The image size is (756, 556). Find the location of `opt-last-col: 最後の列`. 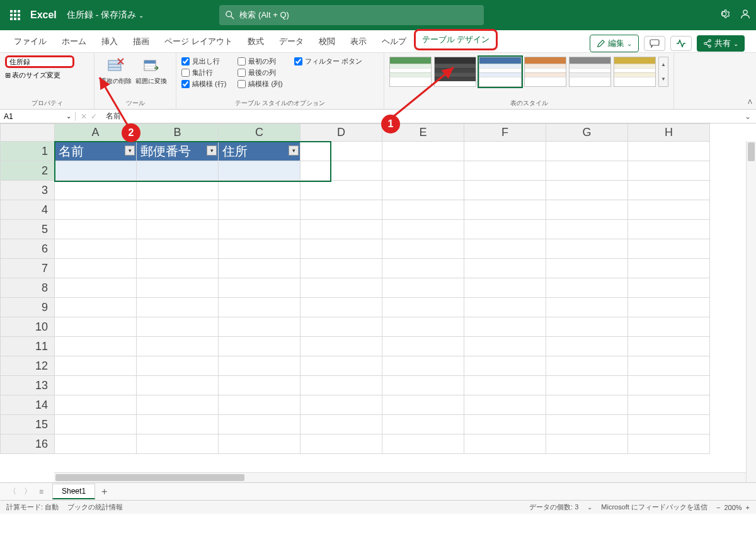

opt-last-col: 最後の列 is located at coordinates (260, 73).